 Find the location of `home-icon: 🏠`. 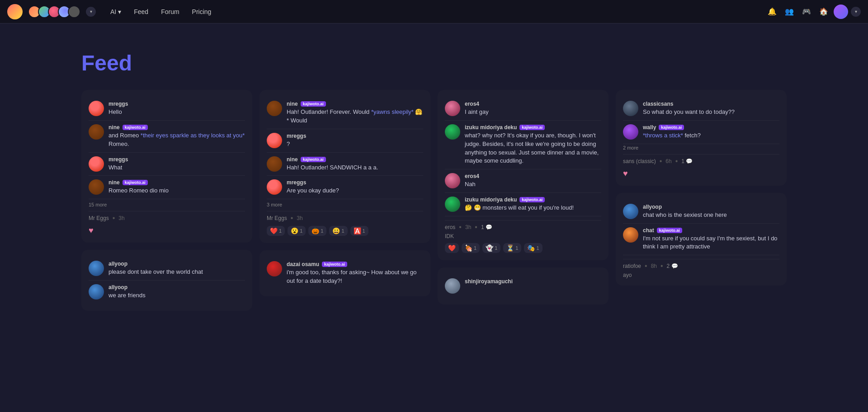

home-icon: 🏠 is located at coordinates (824, 12).